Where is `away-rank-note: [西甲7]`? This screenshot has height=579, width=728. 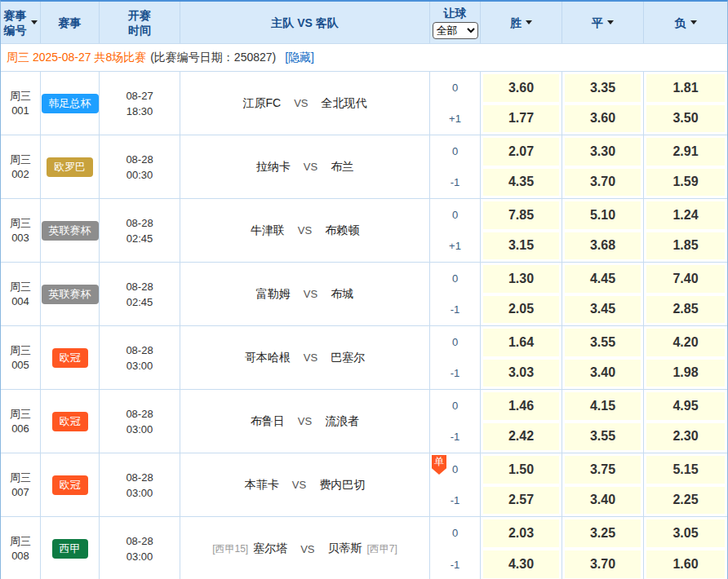 away-rank-note: [西甲7] is located at coordinates (382, 550).